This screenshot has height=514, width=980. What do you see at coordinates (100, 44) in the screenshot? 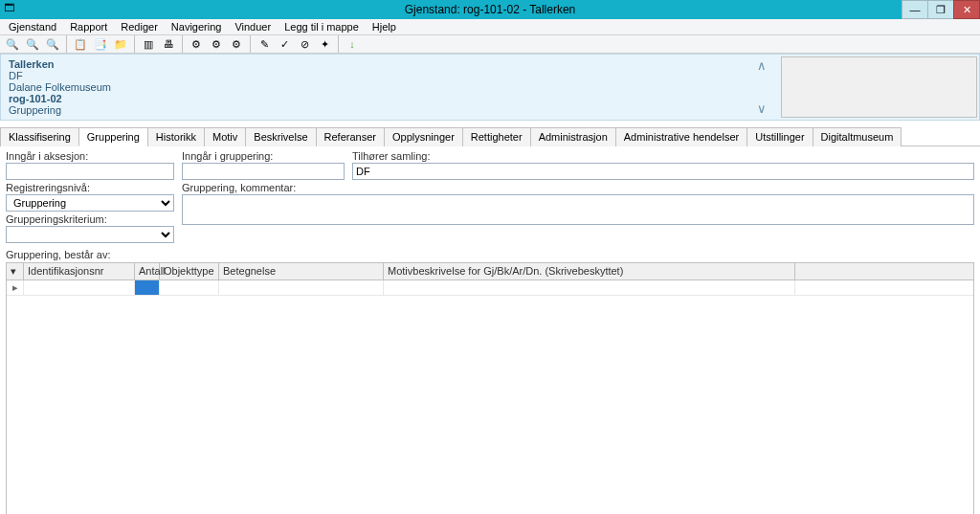
I see `copy-icon: 📑` at bounding box center [100, 44].